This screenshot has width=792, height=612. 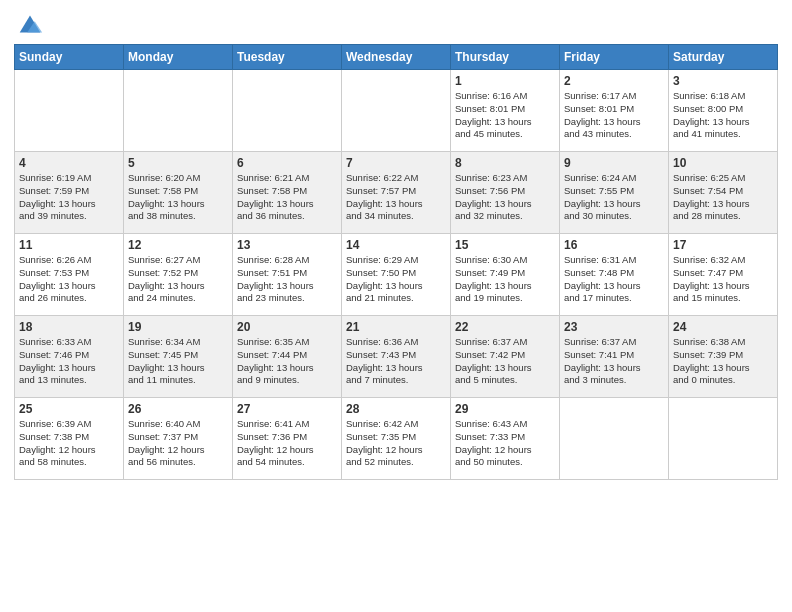 I want to click on calendar-cell: 13Sunrise: 6:28 AM Sunset: 7:51 PM Dayli…, so click(x=288, y=275).